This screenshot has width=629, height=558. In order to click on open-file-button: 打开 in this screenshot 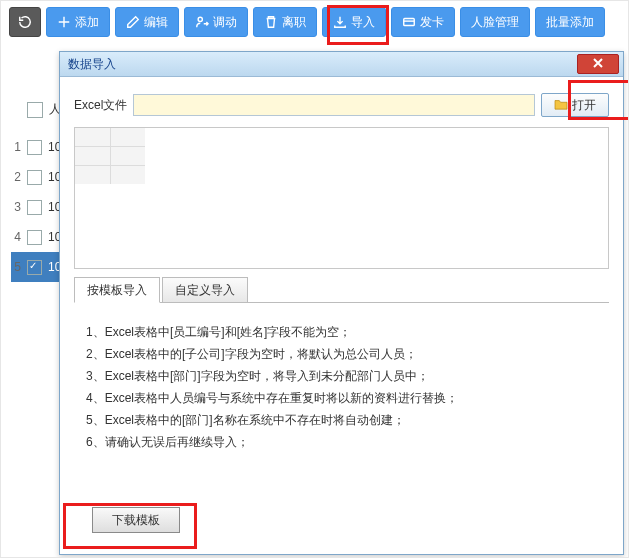, I will do `click(575, 105)`.